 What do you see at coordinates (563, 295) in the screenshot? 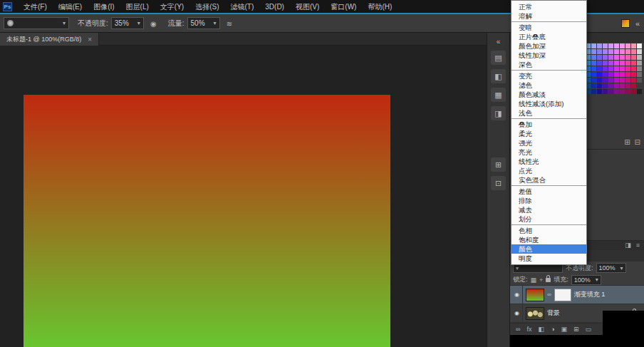
I see `layer-mask-thumbnail` at bounding box center [563, 295].